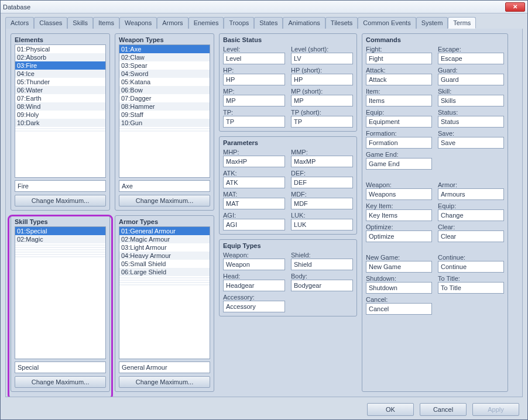 The image size is (528, 420). I want to click on list-item: 08:Wind, so click(60, 106).